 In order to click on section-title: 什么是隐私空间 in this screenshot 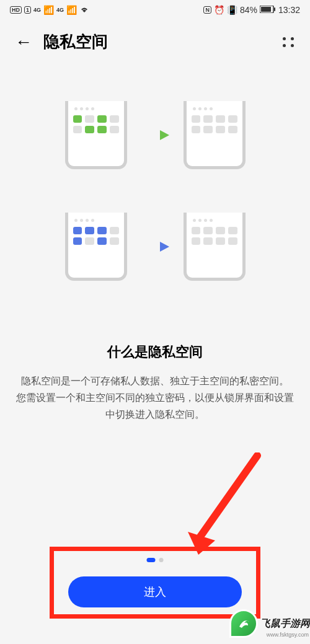, I will do `click(155, 352)`.